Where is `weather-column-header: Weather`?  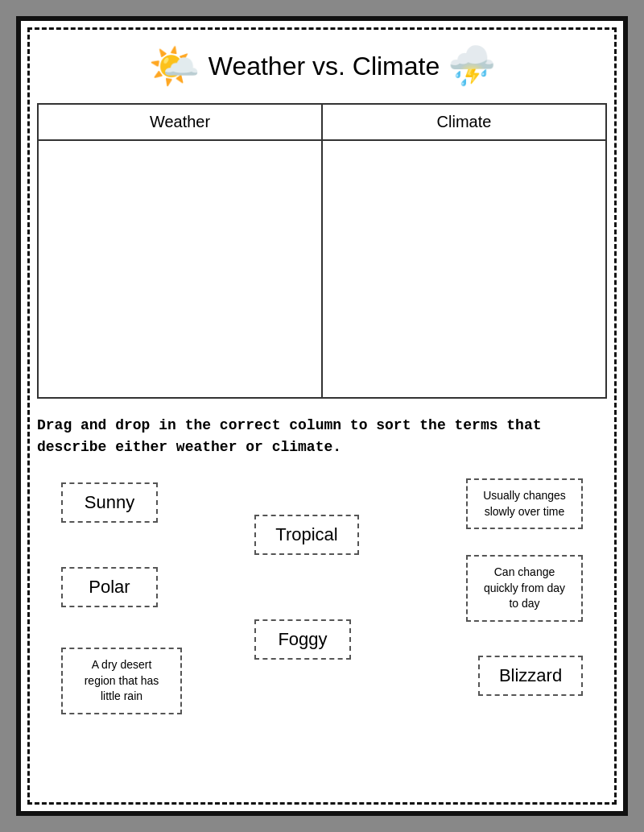
weather-column-header: Weather is located at coordinates (180, 122).